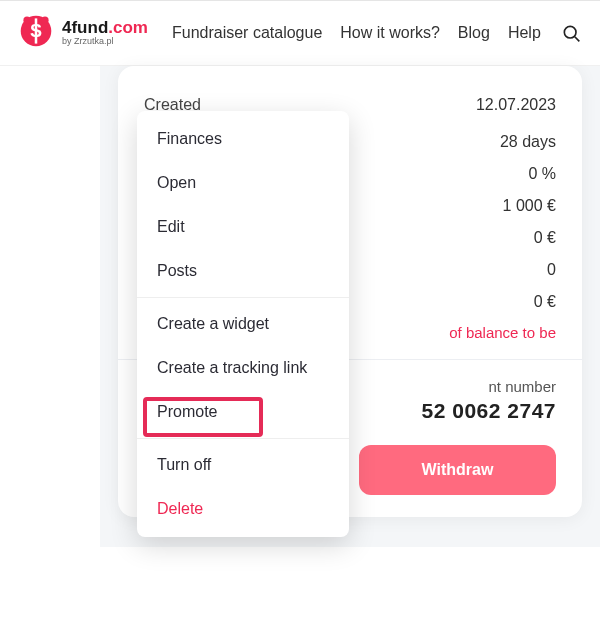 This screenshot has width=600, height=630. Describe the element at coordinates (524, 33) in the screenshot. I see `nav-help: Help` at that location.